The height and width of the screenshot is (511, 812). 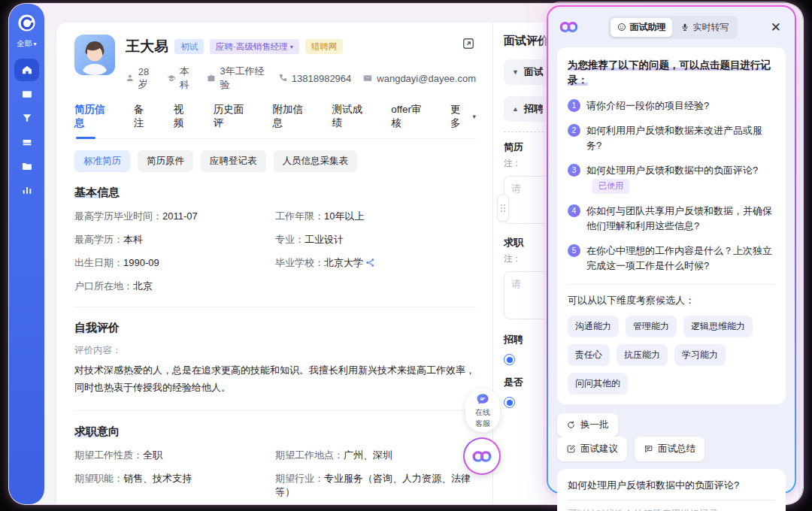 I want to click on dimension-tag: 逻辑思维能力, so click(x=718, y=326).